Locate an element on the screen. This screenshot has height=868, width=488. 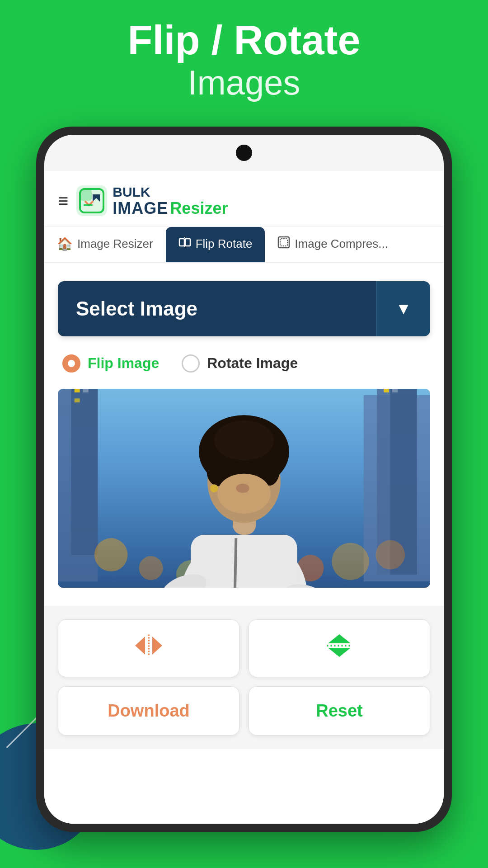
radio-options-row: Flip Image Rotate Image is located at coordinates (244, 363).